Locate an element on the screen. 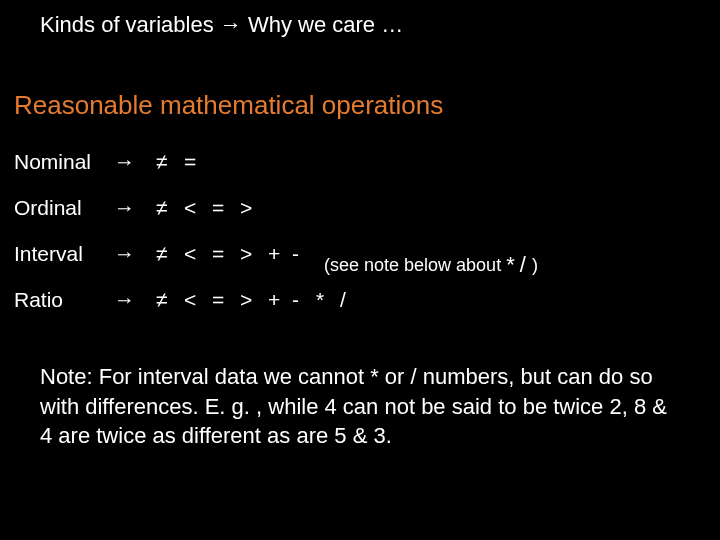 The image size is (720, 540). table-row: Ratio → ≠ < = > + - * / is located at coordinates (360, 311).